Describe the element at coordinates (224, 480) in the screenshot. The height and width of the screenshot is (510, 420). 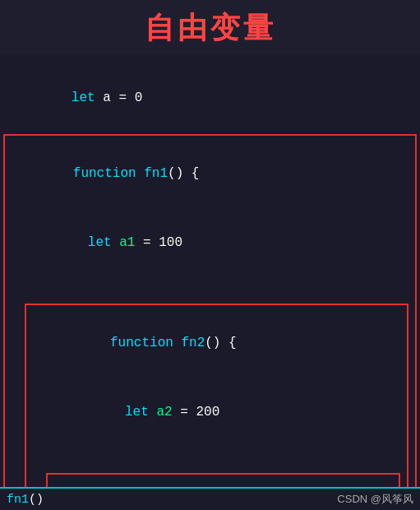
I see `fn3-scope-box: function fn3() { let a3 = 300 return a +…` at that location.